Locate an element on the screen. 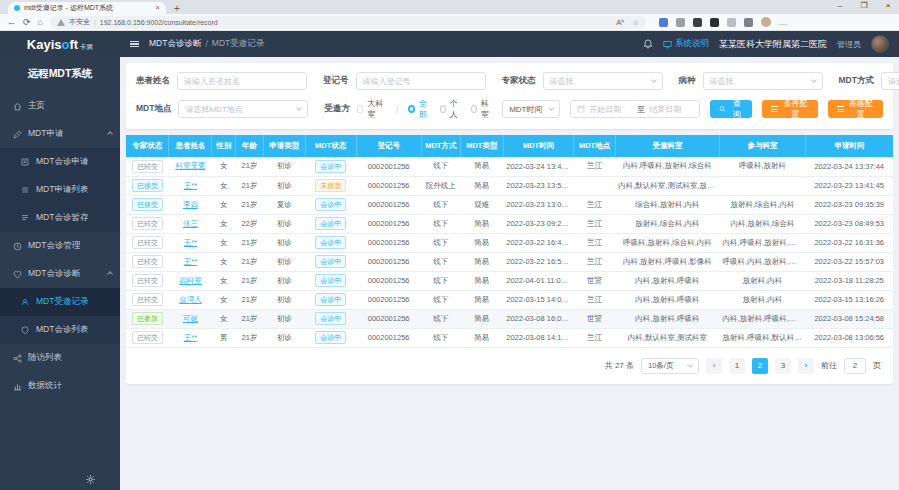 Image resolution: width=899 pixels, height=490 pixels. table-row: 已转交科室变更女21岁初诊会诊中0002001256线下简易2022-03-24… is located at coordinates (510, 166).